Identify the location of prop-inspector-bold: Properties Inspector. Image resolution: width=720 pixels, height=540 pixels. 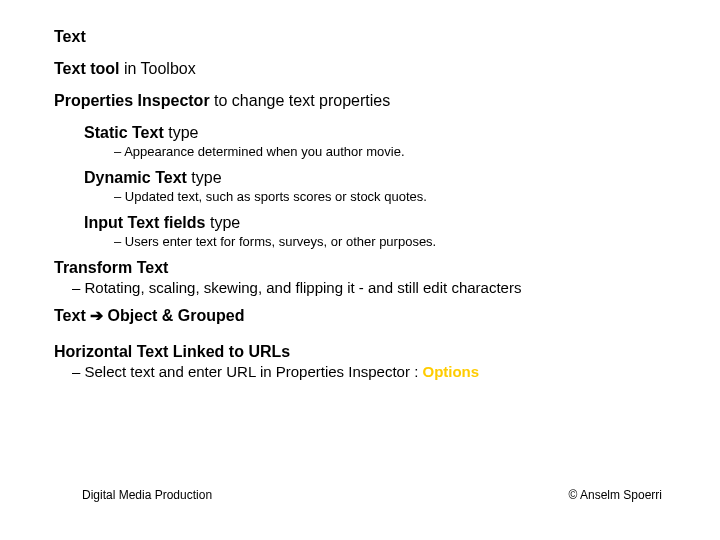
(132, 100).